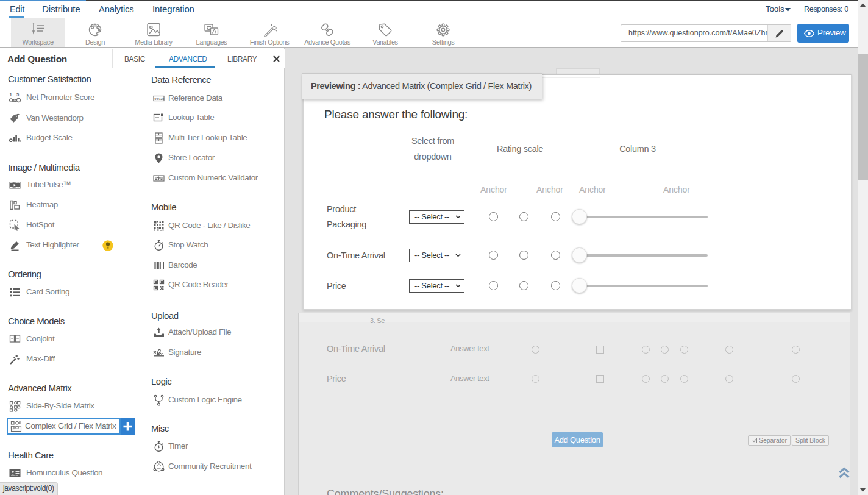  Describe the element at coordinates (11, 95) in the screenshot. I see `svg-text: 1` at that location.